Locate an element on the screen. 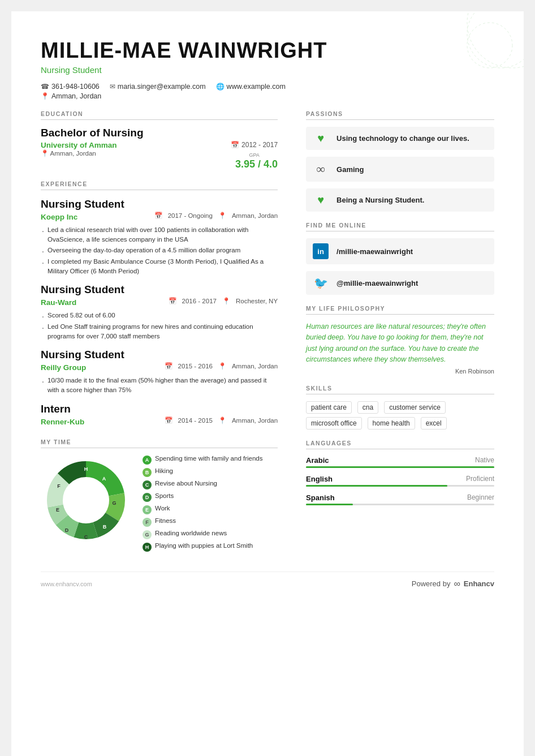 The image size is (535, 756). legend-text-A: Spending time with family and friends is located at coordinates (209, 458).